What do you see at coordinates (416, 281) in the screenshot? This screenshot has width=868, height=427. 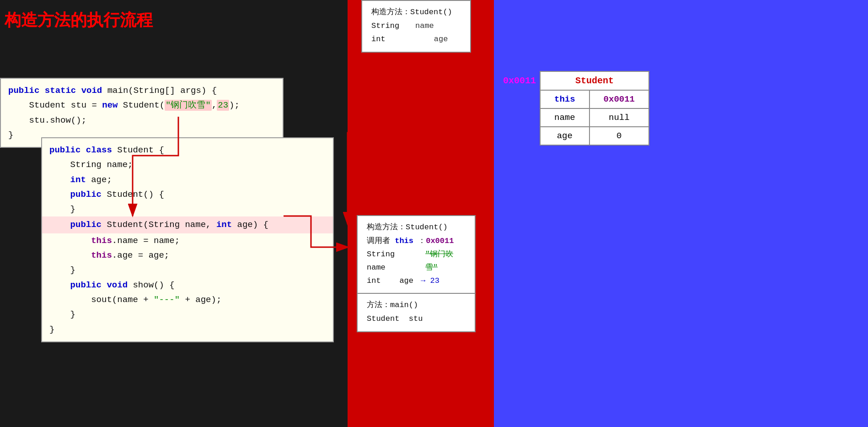 I see `stack-row: int age → 23` at bounding box center [416, 281].